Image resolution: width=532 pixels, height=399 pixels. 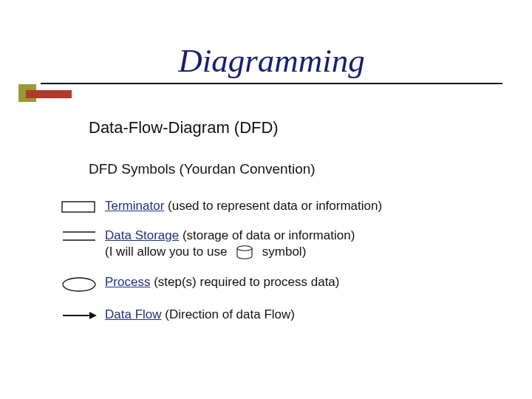 What do you see at coordinates (280, 284) in the screenshot?
I see `list-item: Process (step(s) required to process dat…` at bounding box center [280, 284].